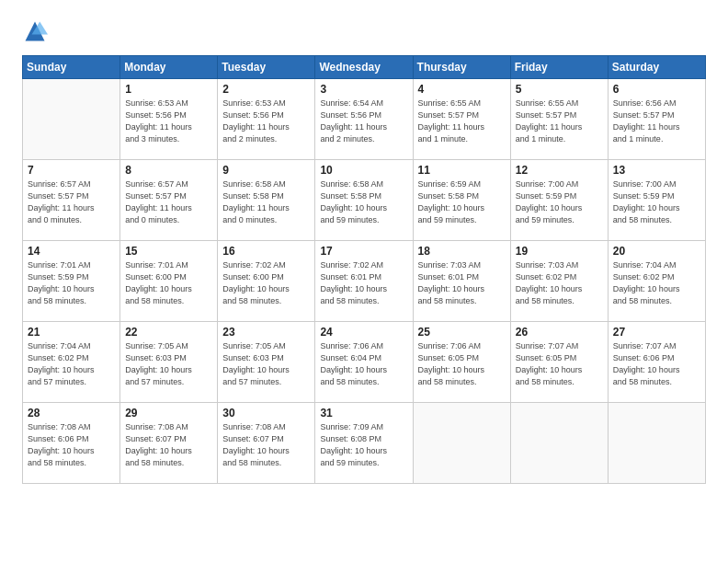  What do you see at coordinates (267, 68) in the screenshot?
I see `day-header-tuesday: Tuesday` at bounding box center [267, 68].